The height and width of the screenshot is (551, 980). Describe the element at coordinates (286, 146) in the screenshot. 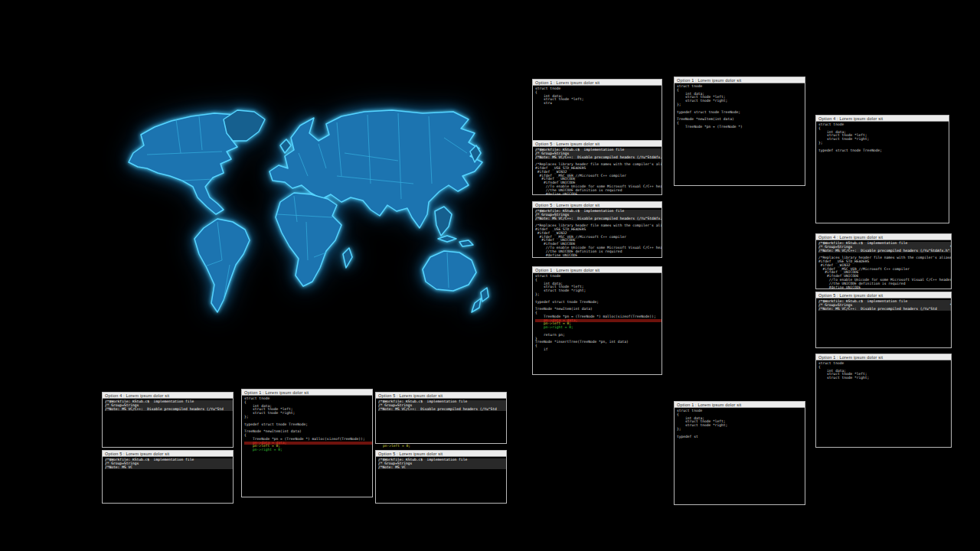

I see `island-british-isles` at that location.